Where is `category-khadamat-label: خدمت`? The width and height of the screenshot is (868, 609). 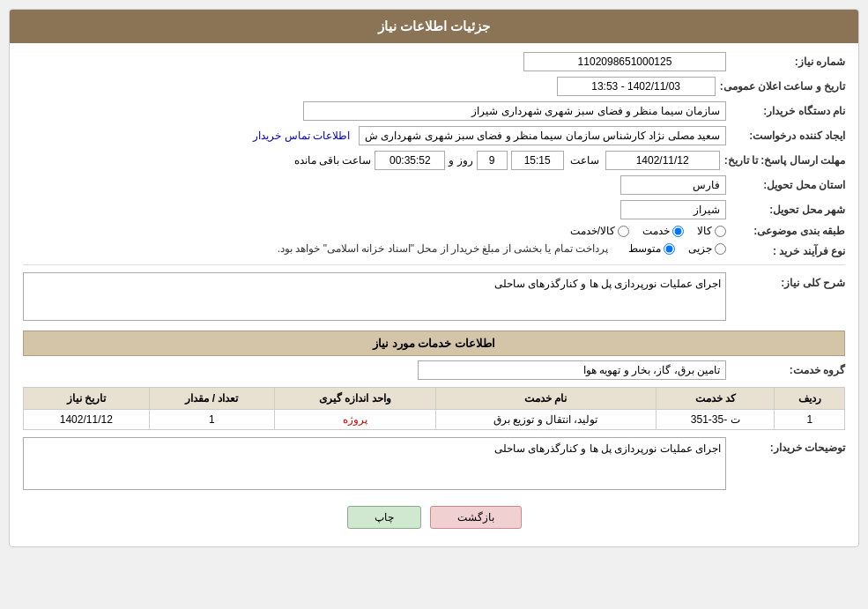 category-khadamat-label: خدمت is located at coordinates (656, 231).